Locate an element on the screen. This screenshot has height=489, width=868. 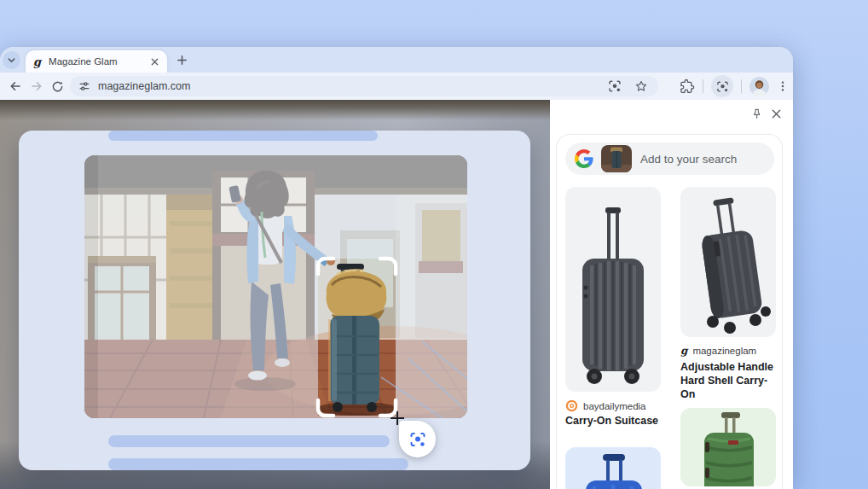
results-grid: baydailymedia Carry-On Suitcase is located at coordinates (670, 338).